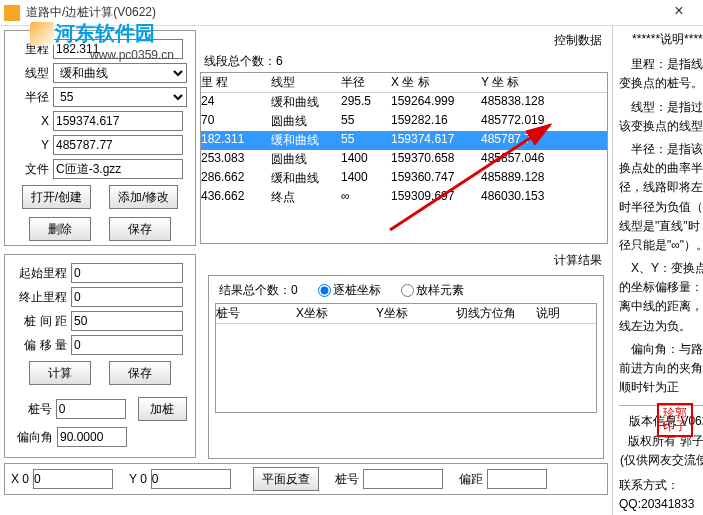 The height and width of the screenshot is (515, 703). What do you see at coordinates (286, 479) in the screenshot?
I see `pmfc-button: 平面反查` at bounding box center [286, 479].